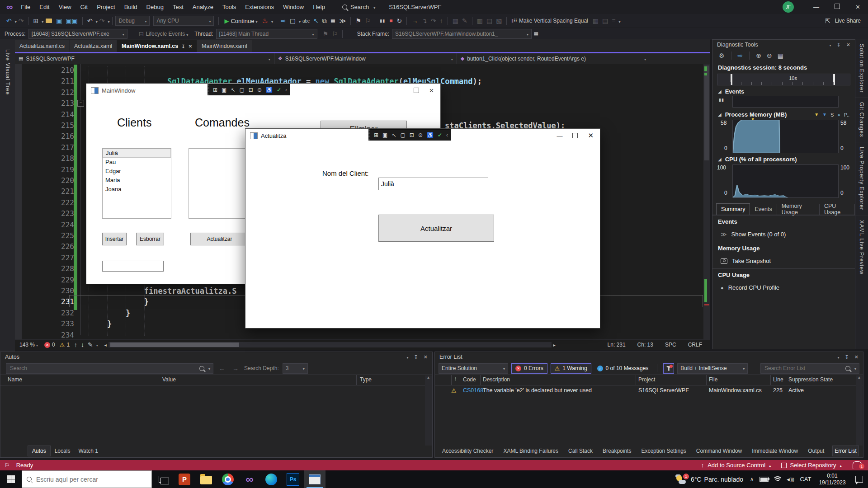 The width and height of the screenshot is (868, 488). What do you see at coordinates (790, 479) in the screenshot?
I see `volume-icon: ◄)))` at bounding box center [790, 479].